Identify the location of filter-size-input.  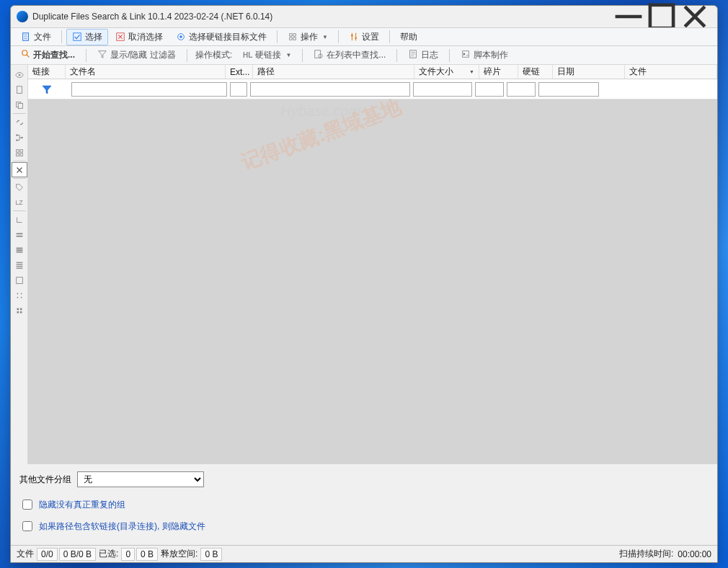
(443, 89).